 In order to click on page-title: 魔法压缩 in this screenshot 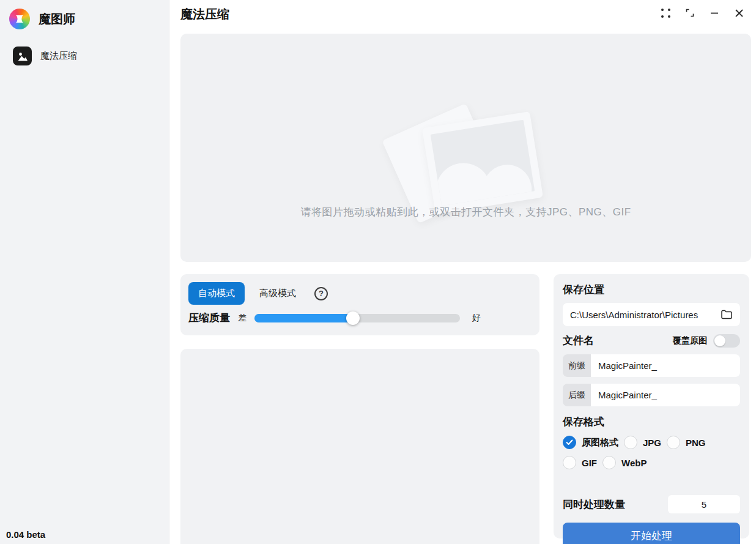, I will do `click(205, 15)`.